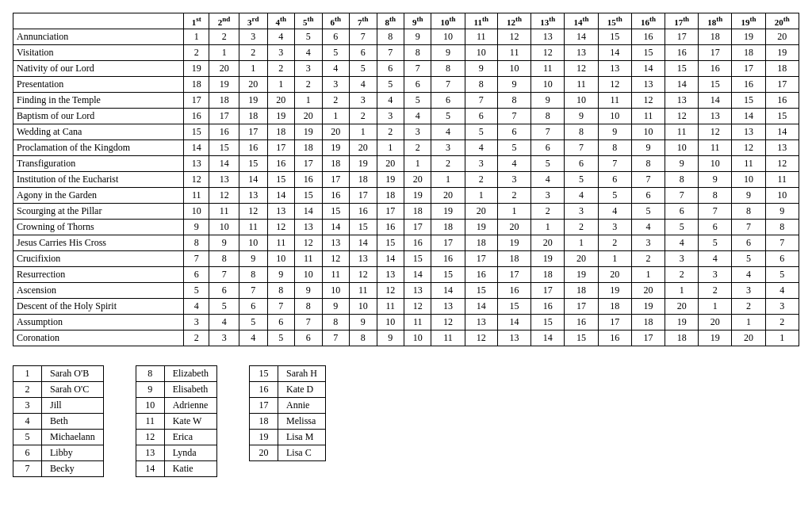 The height and width of the screenshot is (512, 812). Describe the element at coordinates (197, 100) in the screenshot. I see `cell-value: 17` at that location.